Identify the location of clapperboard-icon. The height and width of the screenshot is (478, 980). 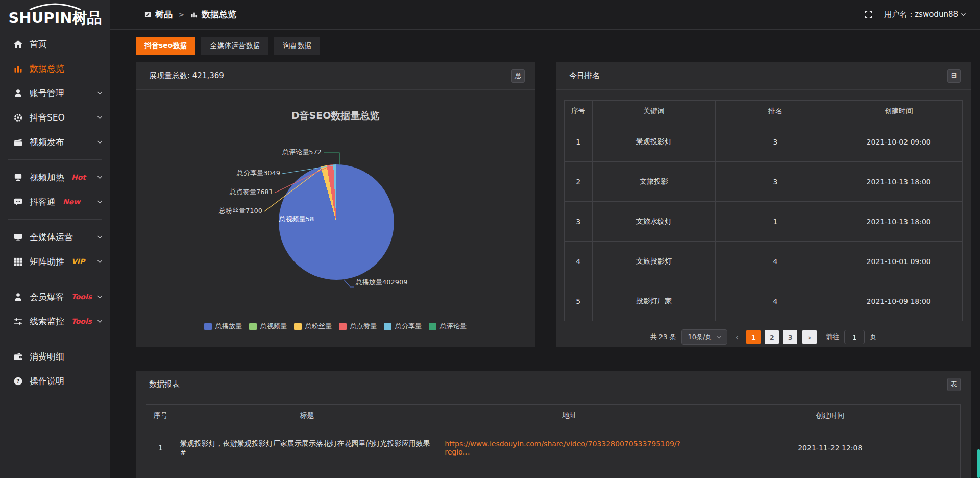
(18, 142).